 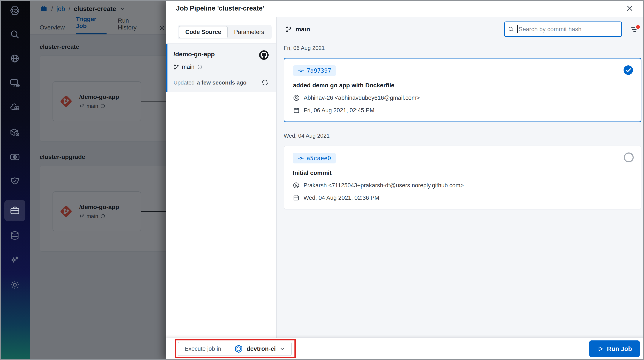 I want to click on commit-hash-chip: 7a97397, so click(x=314, y=71).